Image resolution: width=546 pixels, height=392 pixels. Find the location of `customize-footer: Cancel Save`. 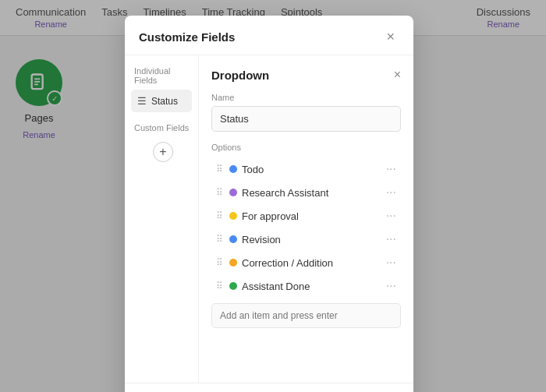

customize-footer: Cancel Save is located at coordinates (269, 387).